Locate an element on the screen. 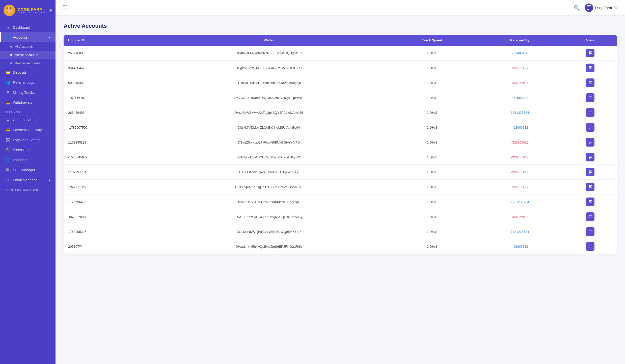 The image size is (625, 364). sidebar-item-all-accounts: All Accounts is located at coordinates (28, 46).